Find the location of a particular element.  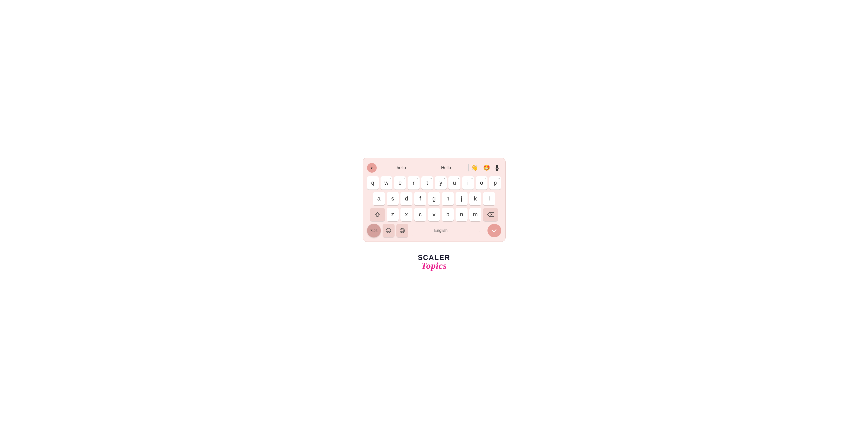

suggestion-hello-upper: Hello is located at coordinates (446, 168).